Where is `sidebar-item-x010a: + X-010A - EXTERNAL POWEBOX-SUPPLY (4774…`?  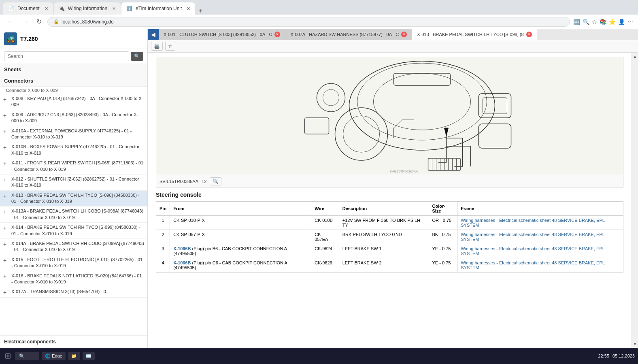 sidebar-item-x010a: + X-010A - EXTERNAL POWEBOX-SUPPLY (4774… is located at coordinates (74, 134).